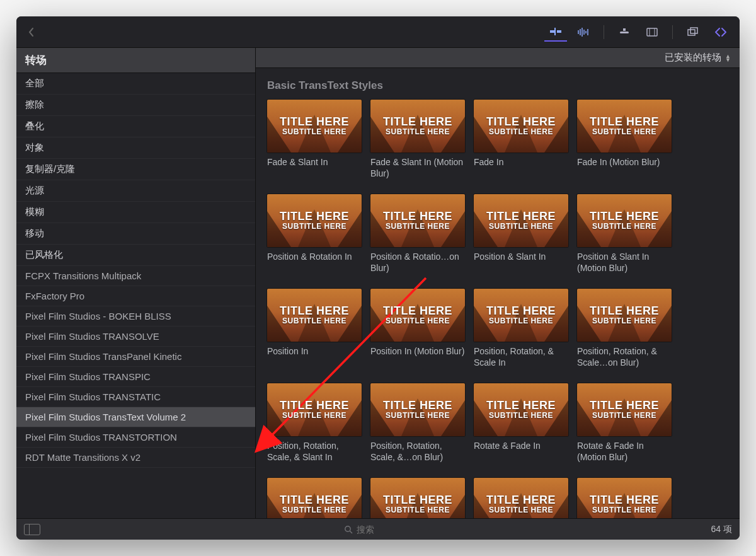  I want to click on sidebar-item: Pixel Film Studios - BOKEH BLISS, so click(136, 316).